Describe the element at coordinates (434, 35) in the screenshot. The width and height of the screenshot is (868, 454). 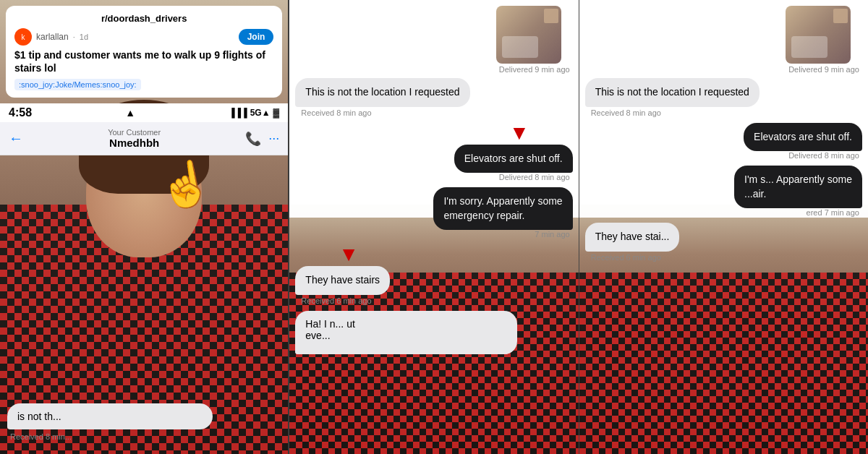
I see `thumbnail-container` at that location.